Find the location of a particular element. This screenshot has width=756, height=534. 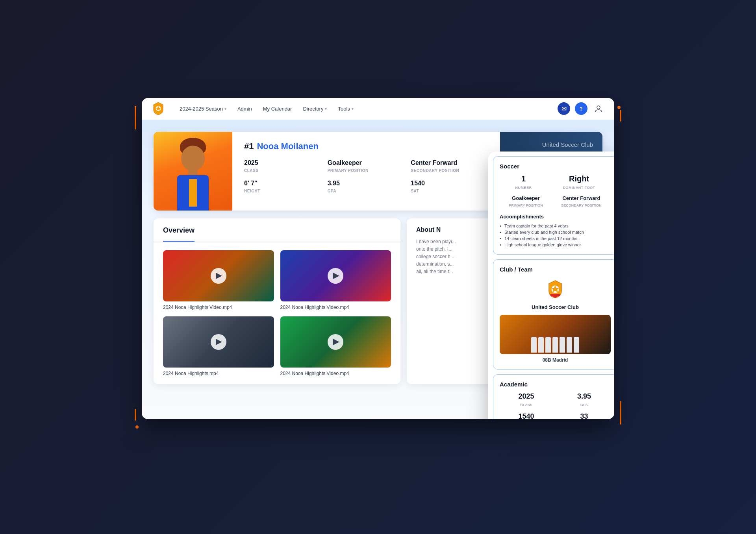

nav-directory: Directory ▾ is located at coordinates (315, 109).